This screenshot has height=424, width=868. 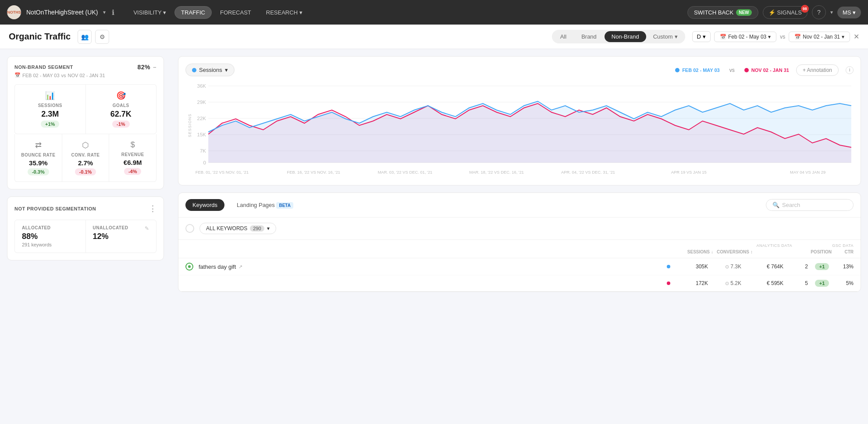 What do you see at coordinates (85, 145) in the screenshot?
I see `conv-icon: ⬡` at bounding box center [85, 145].